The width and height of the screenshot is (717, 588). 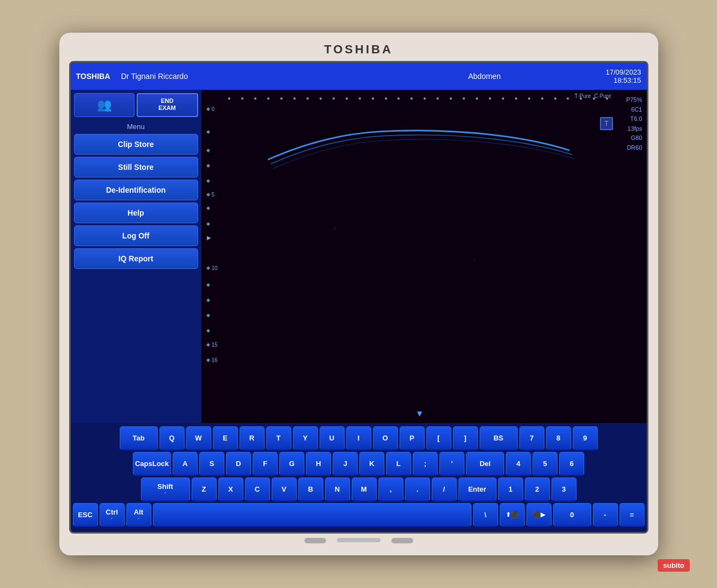 I want to click on key-enter: Enter, so click(x=477, y=489).